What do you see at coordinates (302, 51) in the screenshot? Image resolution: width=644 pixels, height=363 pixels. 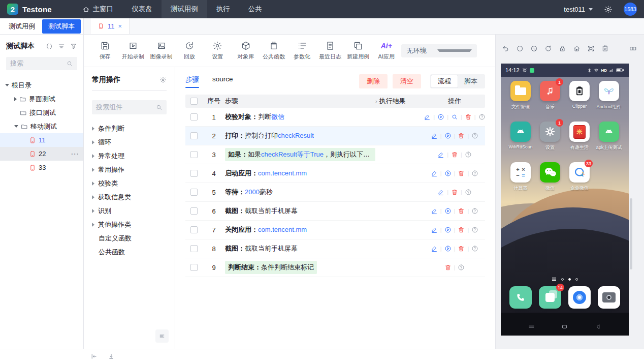 I see `toolbar-button-list: 参数化` at bounding box center [302, 51].